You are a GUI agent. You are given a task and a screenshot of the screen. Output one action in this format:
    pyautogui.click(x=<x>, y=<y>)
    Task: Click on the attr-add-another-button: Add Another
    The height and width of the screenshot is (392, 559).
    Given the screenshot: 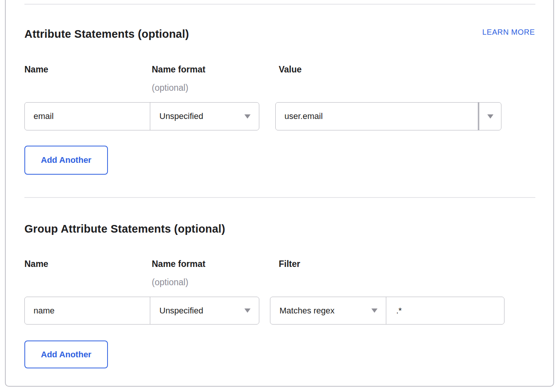 What is the action you would take?
    pyautogui.click(x=66, y=160)
    